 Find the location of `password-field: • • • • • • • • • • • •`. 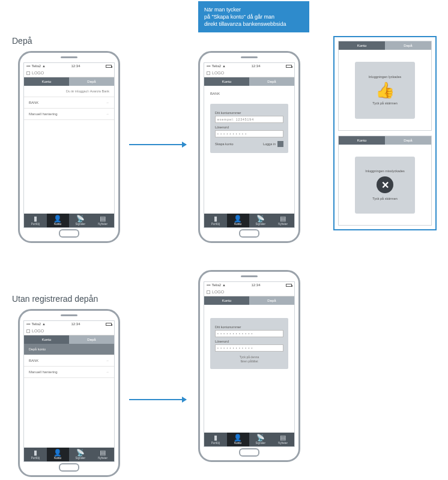

password-field: • • • • • • • • • • • • is located at coordinates (249, 348).